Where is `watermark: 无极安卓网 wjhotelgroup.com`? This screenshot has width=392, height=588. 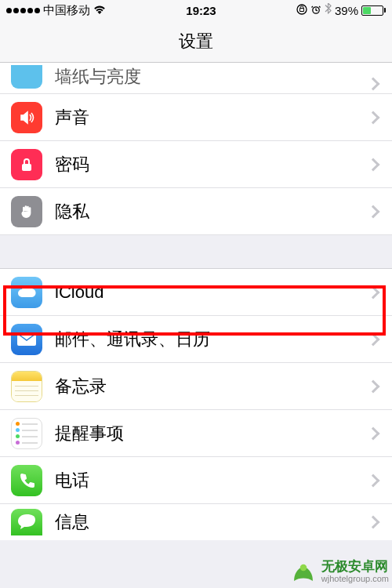
watermark: 无极安卓网 wjhotelgroup.com is located at coordinates (339, 572).